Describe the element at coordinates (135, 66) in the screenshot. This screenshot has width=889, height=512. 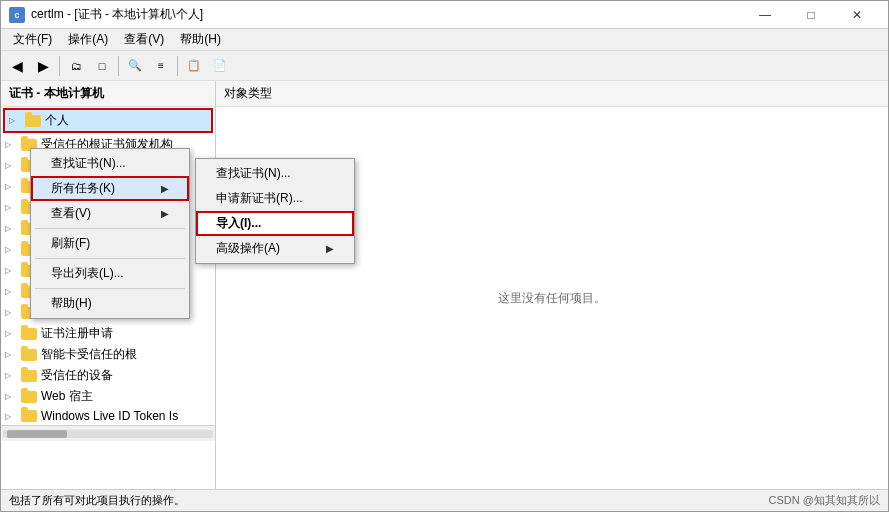
I see `toolbar-search: 🔍` at that location.